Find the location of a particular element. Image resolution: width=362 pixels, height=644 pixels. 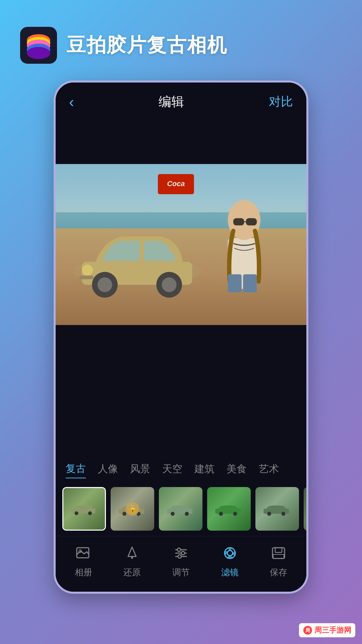

svg-text: 周 is located at coordinates (308, 630).